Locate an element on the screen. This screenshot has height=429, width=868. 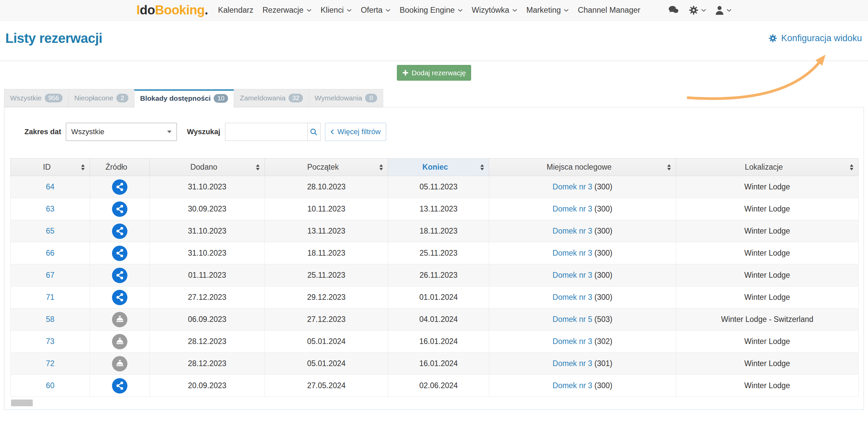
tab-zameldowania: Zameldowania32 is located at coordinates (272, 98).